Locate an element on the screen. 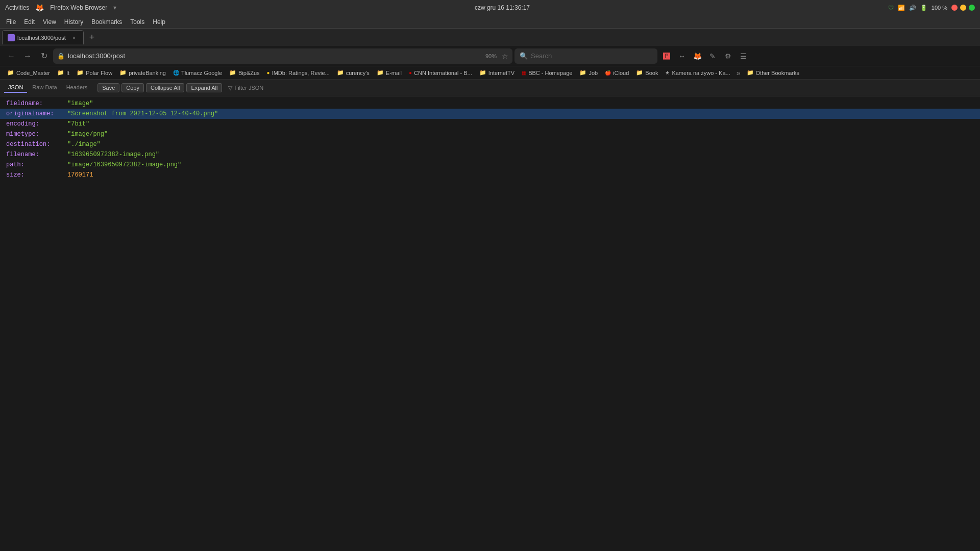  tab-raw-data: Raw Data is located at coordinates (44, 88).